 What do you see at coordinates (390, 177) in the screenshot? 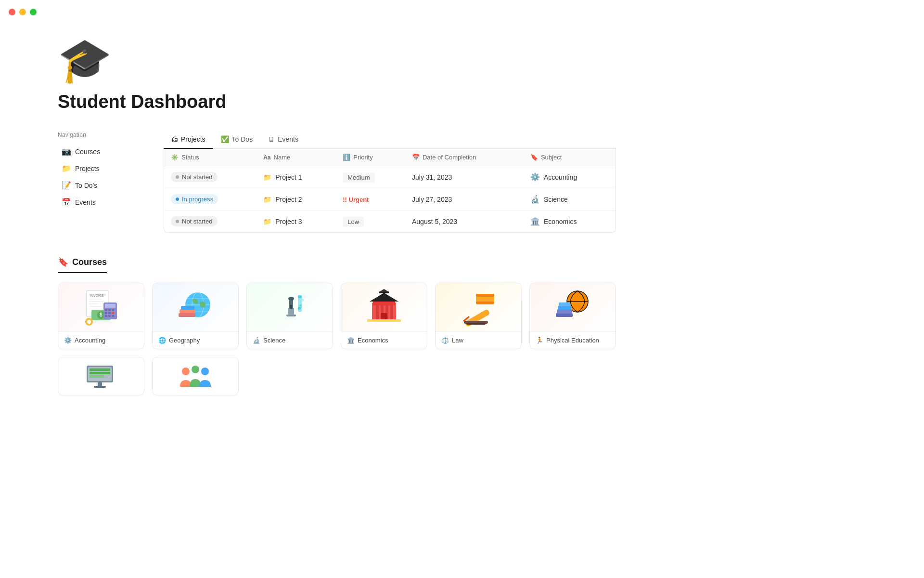
I see `table-row: Not started 📁 Project 1 Medium` at bounding box center [390, 177].